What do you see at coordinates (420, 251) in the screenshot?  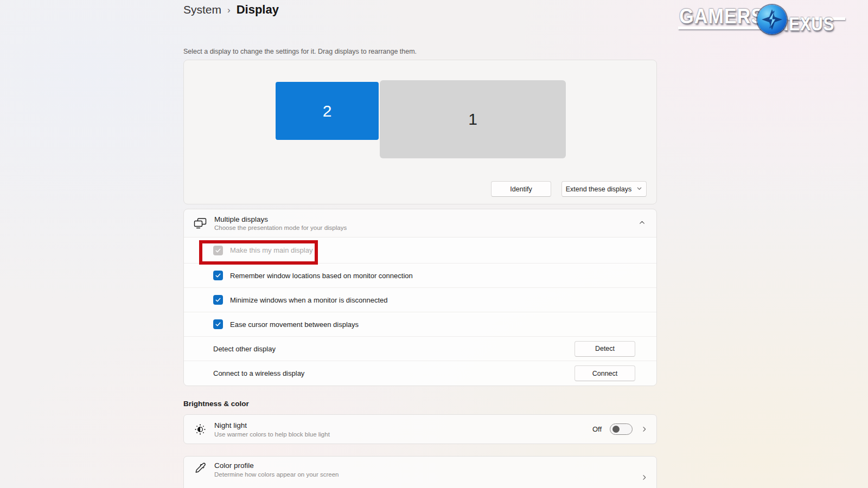 I see `checkbox-row-make-main-display: Make this my main display` at bounding box center [420, 251].